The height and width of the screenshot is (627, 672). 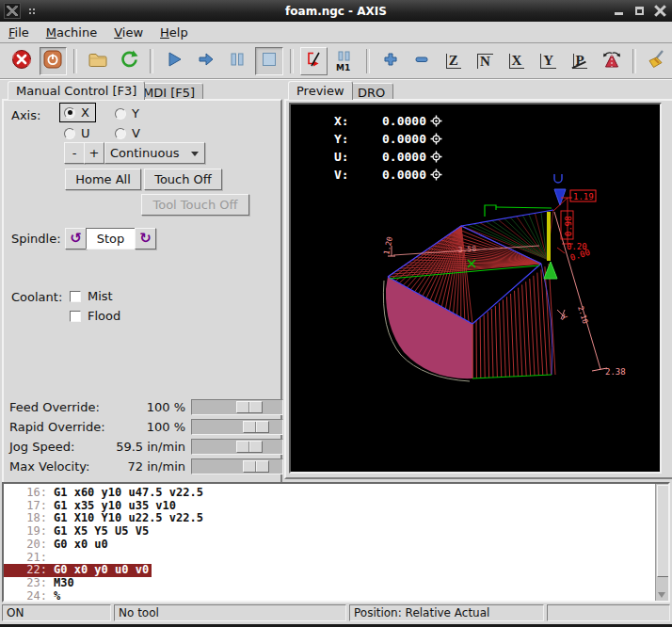 What do you see at coordinates (468, 249) in the screenshot?
I see `dim-label-358: 3.58` at bounding box center [468, 249].